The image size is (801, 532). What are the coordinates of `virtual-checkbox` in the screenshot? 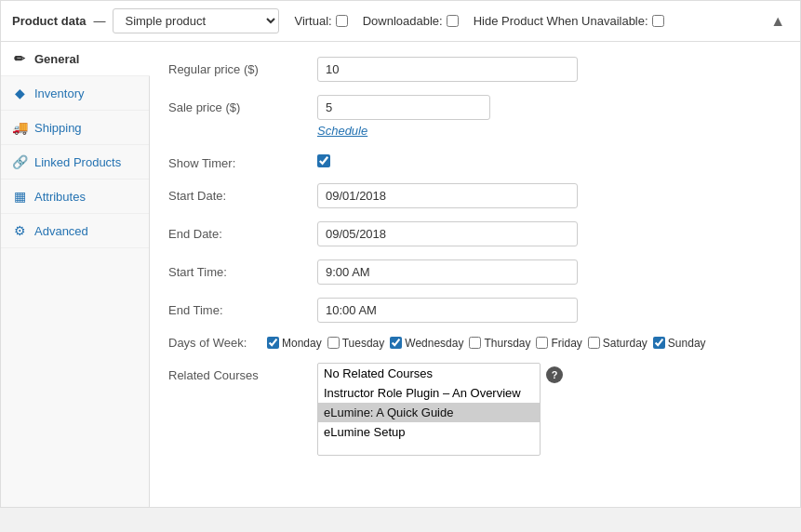 It's located at (342, 20).